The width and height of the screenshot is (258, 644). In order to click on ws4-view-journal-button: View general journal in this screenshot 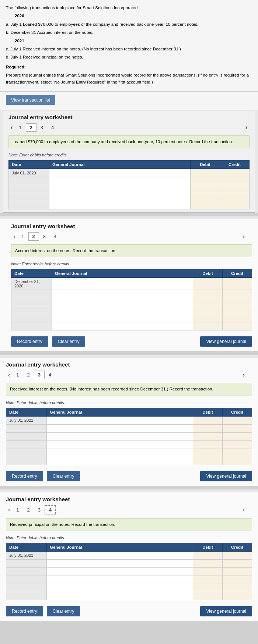, I will do `click(226, 611)`.